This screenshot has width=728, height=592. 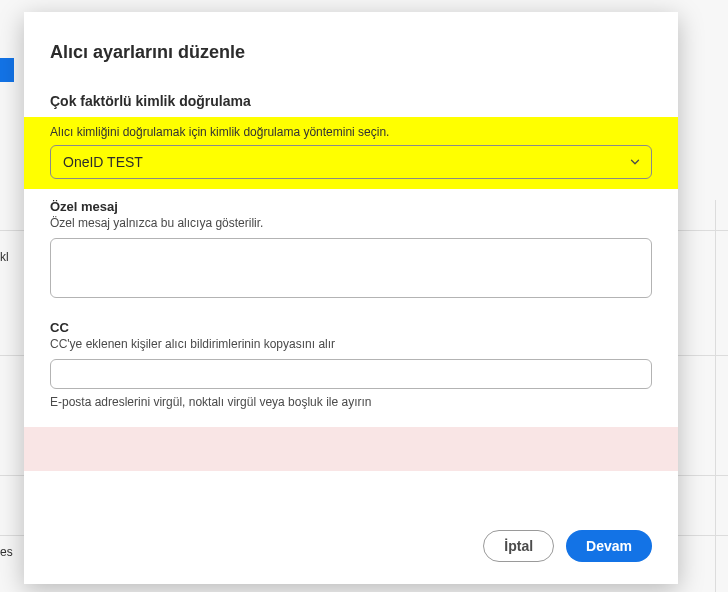 I want to click on private-message-description: Özel mesaj yalnızca bu alıcıya gösterili…, so click(x=351, y=227).